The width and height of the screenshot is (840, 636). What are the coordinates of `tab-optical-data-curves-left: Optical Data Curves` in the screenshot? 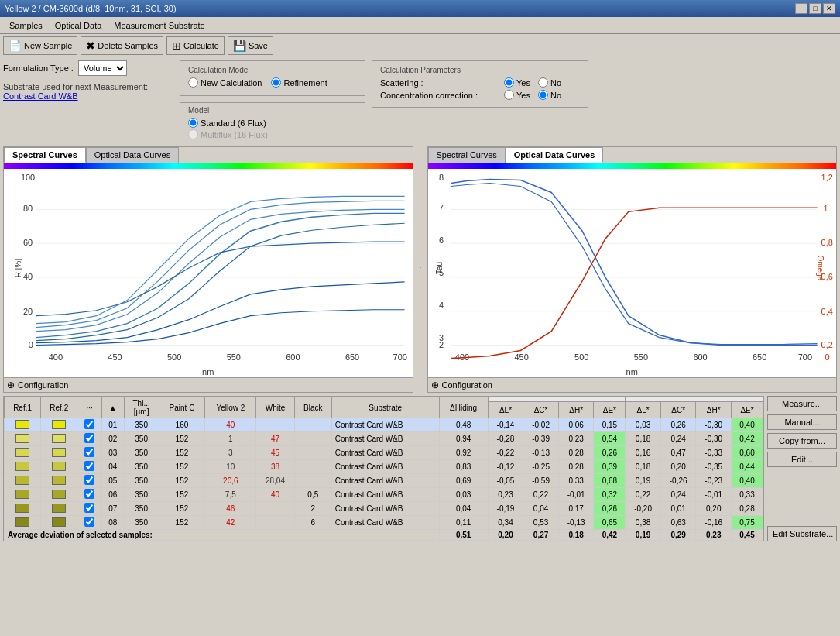 It's located at (132, 155).